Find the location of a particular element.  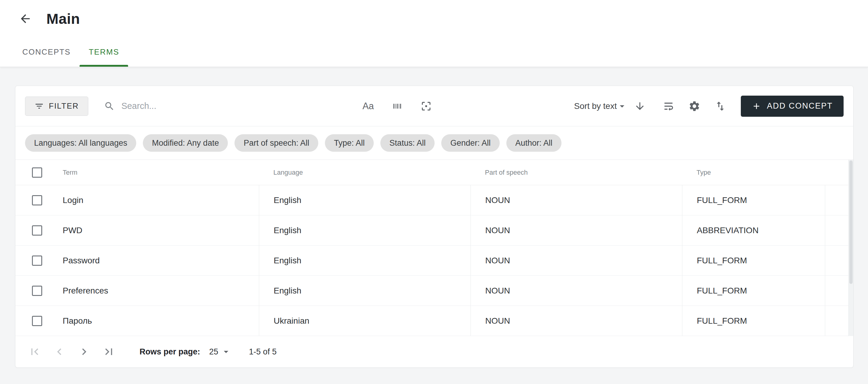

type-cell: ABBREVIATION is located at coordinates (728, 231).